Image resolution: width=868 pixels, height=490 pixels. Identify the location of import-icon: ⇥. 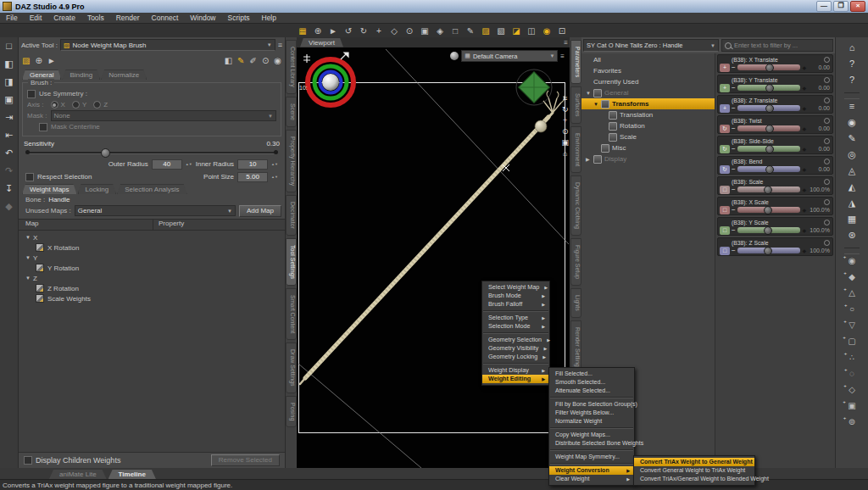
(8, 120).